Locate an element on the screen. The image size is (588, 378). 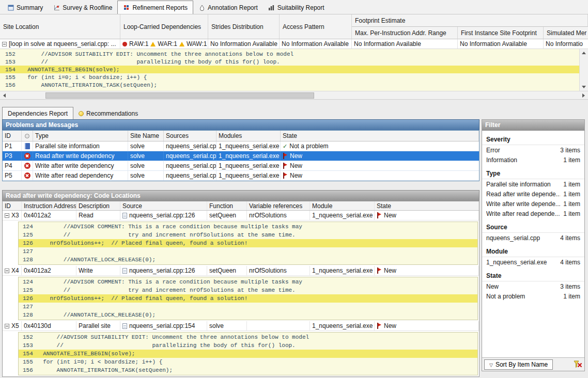
tab-summary: Summary is located at coordinates (25, 8).